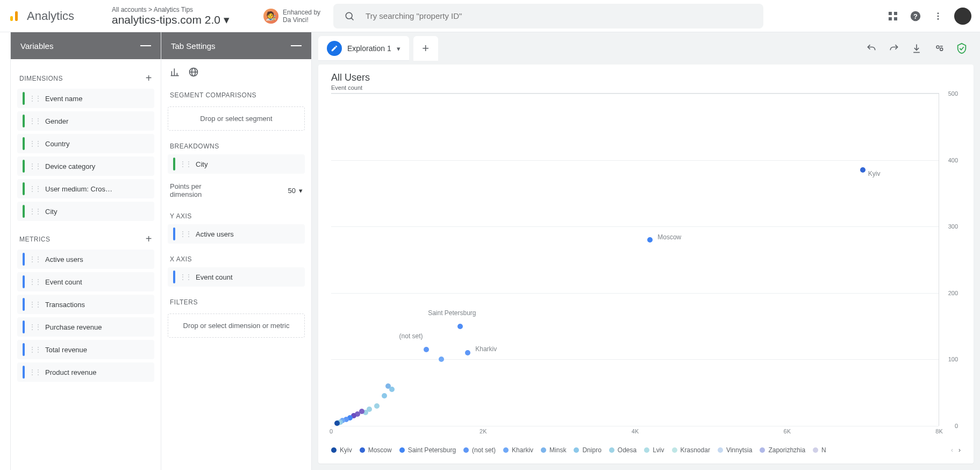 This screenshot has width=980, height=470. What do you see at coordinates (654, 450) in the screenshot?
I see `legend-item: Lviv` at bounding box center [654, 450].